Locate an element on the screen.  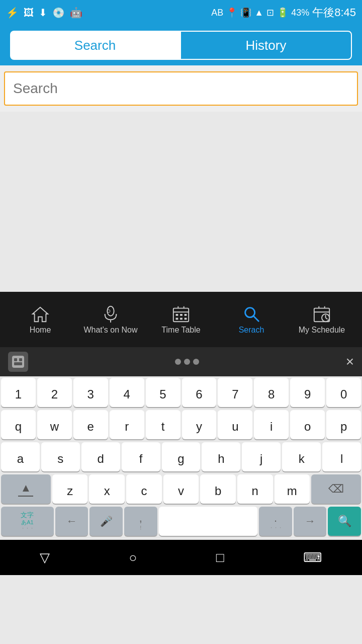
vibrate-icon: 📳 is located at coordinates (246, 13).